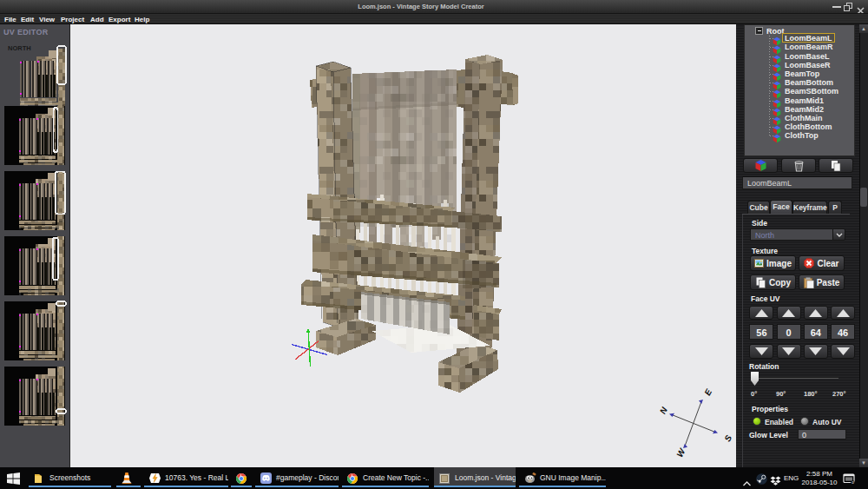 This screenshot has width=868, height=489. I want to click on svg-text: S, so click(727, 438).